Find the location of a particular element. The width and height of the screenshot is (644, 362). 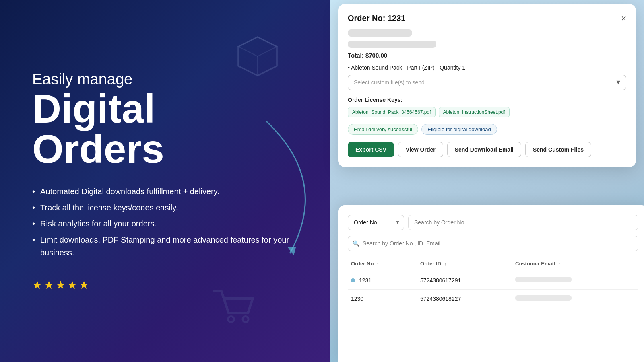

view-order-button: View Order is located at coordinates (421, 150).